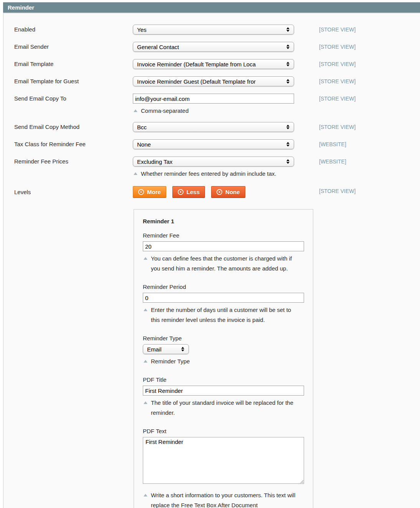 The height and width of the screenshot is (508, 420). What do you see at coordinates (213, 47) in the screenshot?
I see `email-sender-select: General Contact` at bounding box center [213, 47].